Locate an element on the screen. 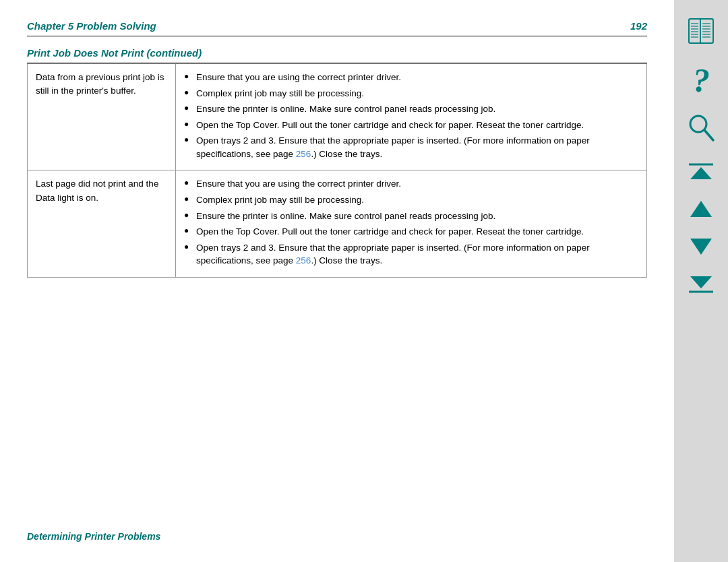  footer-text: Determining Printer Problems is located at coordinates (337, 530).